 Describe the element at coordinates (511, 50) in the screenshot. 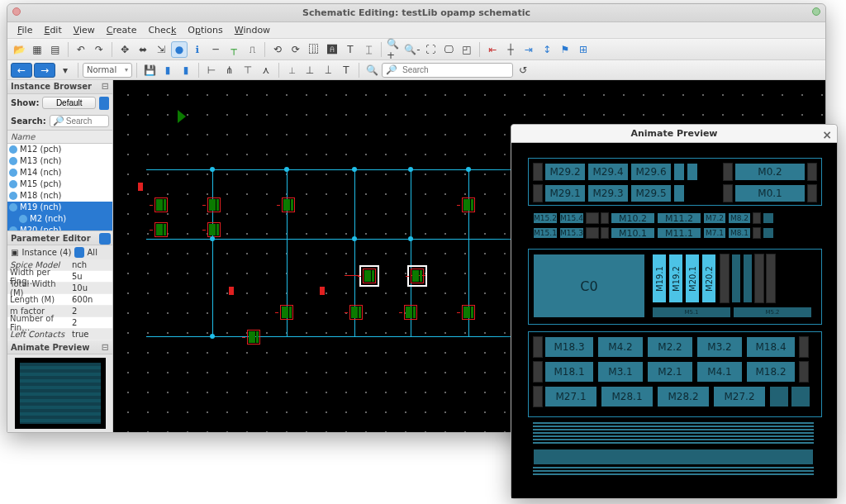

I see `align-c-icon: ┼` at that location.